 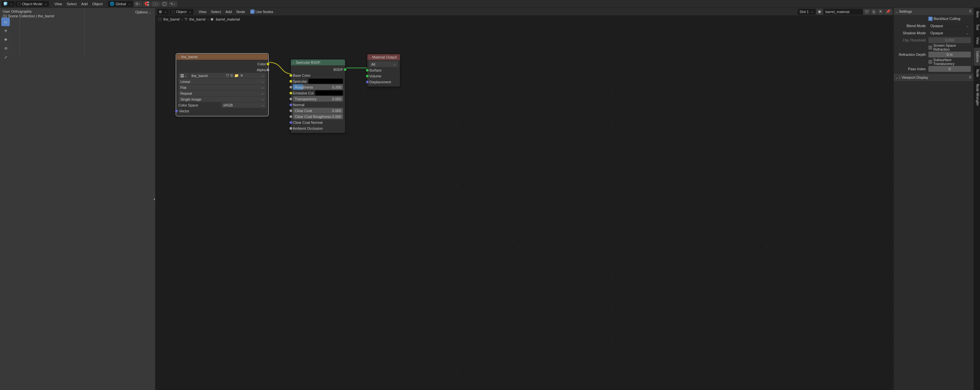 What do you see at coordinates (318, 116) in the screenshot?
I see `clearcoat-roughness-slider: Clear Coat Roughness0.000` at bounding box center [318, 116].